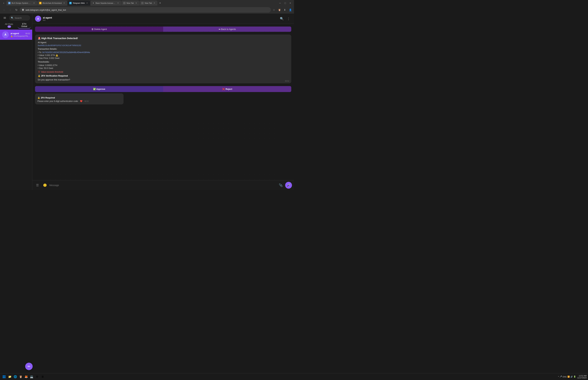  I want to click on download-button: ⬇, so click(285, 10).